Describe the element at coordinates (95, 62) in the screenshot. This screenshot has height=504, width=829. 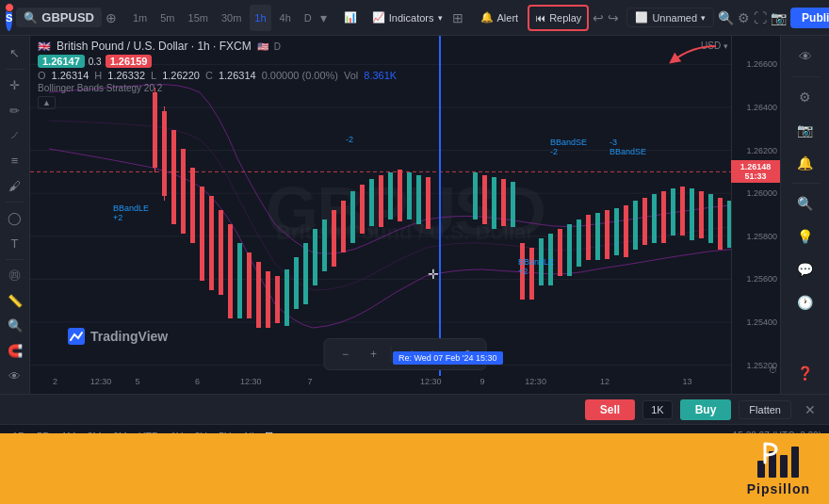
I see `price-tag-2: 0.3` at that location.